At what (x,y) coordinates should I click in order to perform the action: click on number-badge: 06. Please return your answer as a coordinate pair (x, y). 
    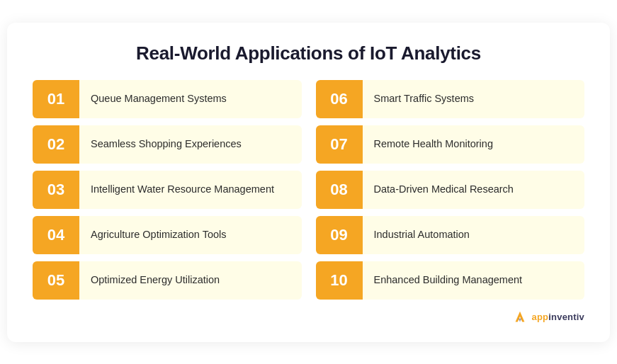
    Looking at the image, I should click on (339, 99).